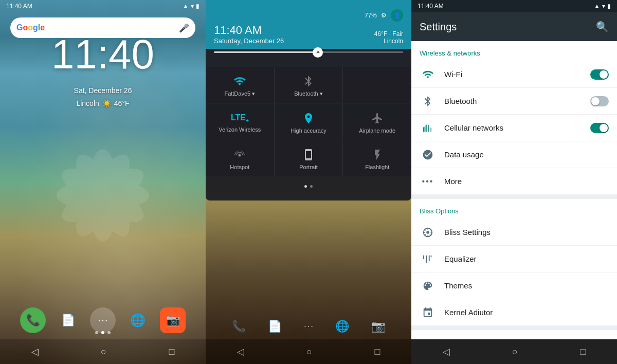  Describe the element at coordinates (600, 101) in the screenshot. I see `bluetooth-toggle` at that location.